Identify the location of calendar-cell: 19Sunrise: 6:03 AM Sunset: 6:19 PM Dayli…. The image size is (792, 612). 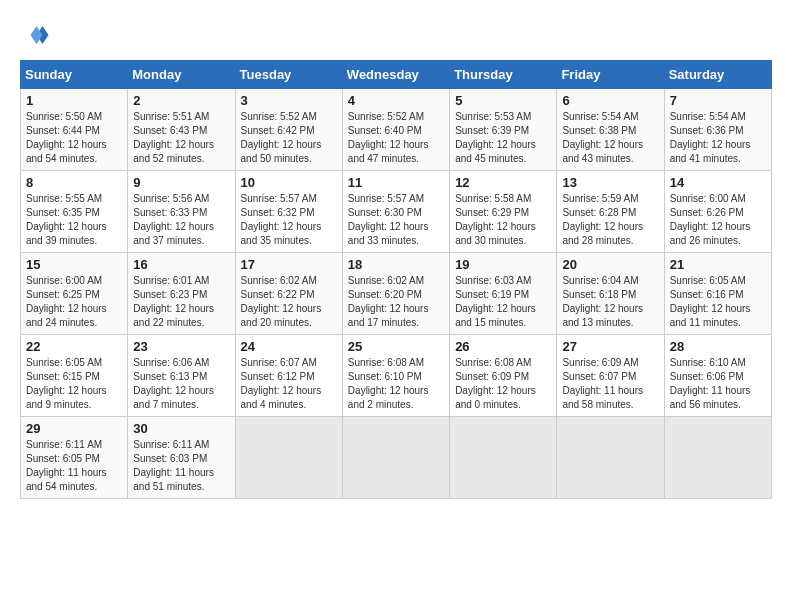
(504, 294).